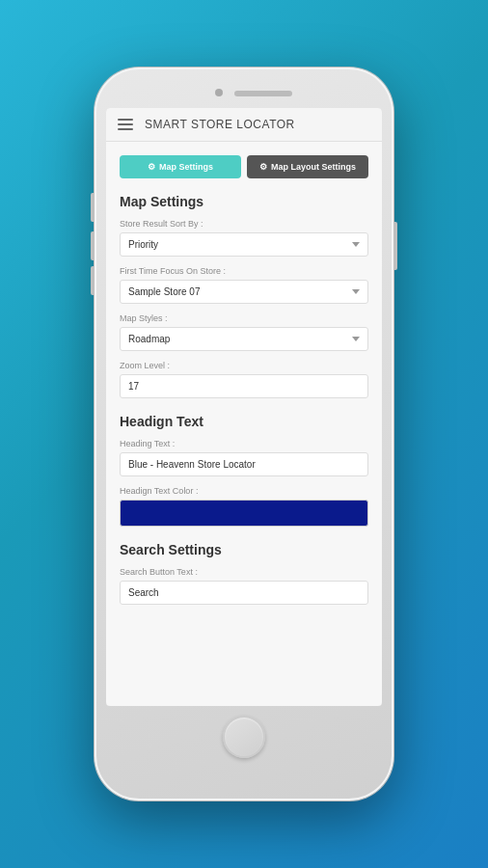  What do you see at coordinates (244, 572) in the screenshot?
I see `search-button-text-label: Search Button Text :` at bounding box center [244, 572].